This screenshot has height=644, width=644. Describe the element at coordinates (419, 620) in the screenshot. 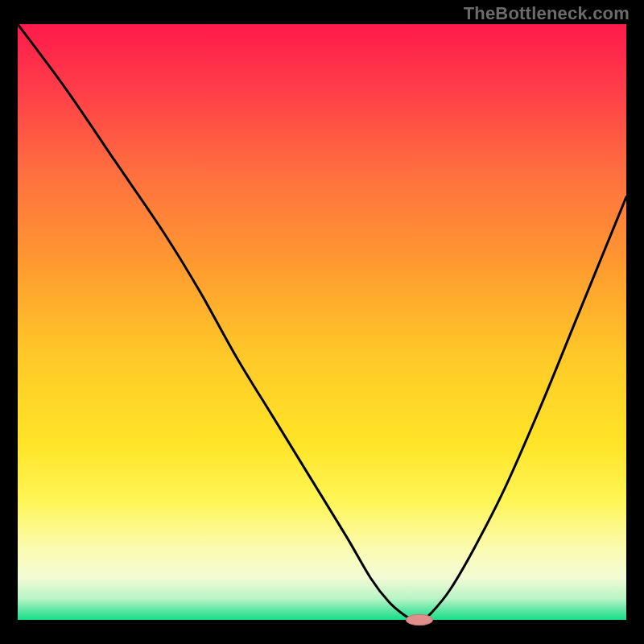

I see `optimal-point-marker` at that location.